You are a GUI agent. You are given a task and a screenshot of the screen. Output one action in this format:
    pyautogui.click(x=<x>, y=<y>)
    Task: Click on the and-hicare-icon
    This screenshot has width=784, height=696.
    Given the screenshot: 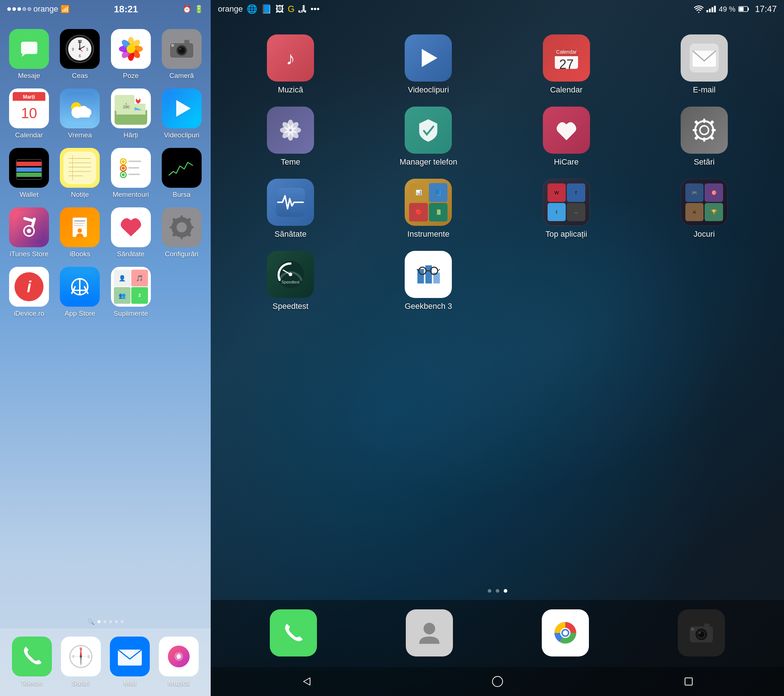 What is the action you would take?
    pyautogui.click(x=566, y=130)
    